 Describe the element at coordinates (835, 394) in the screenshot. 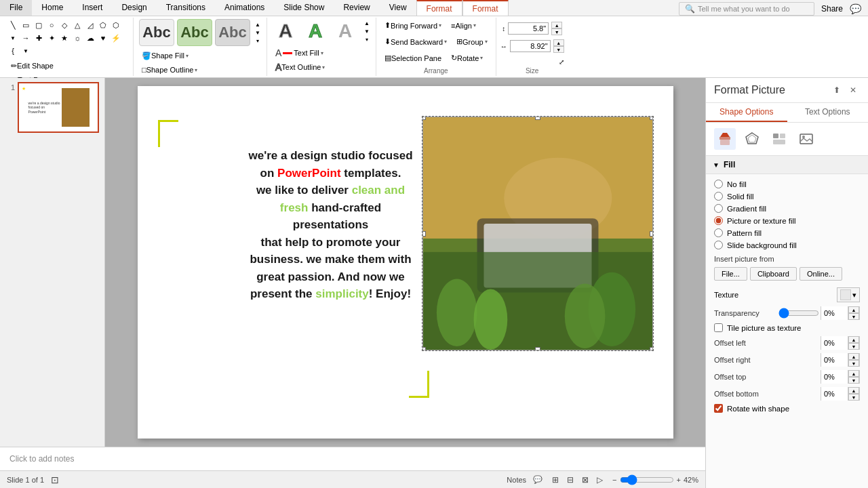

I see `offset-bottom-input` at that location.